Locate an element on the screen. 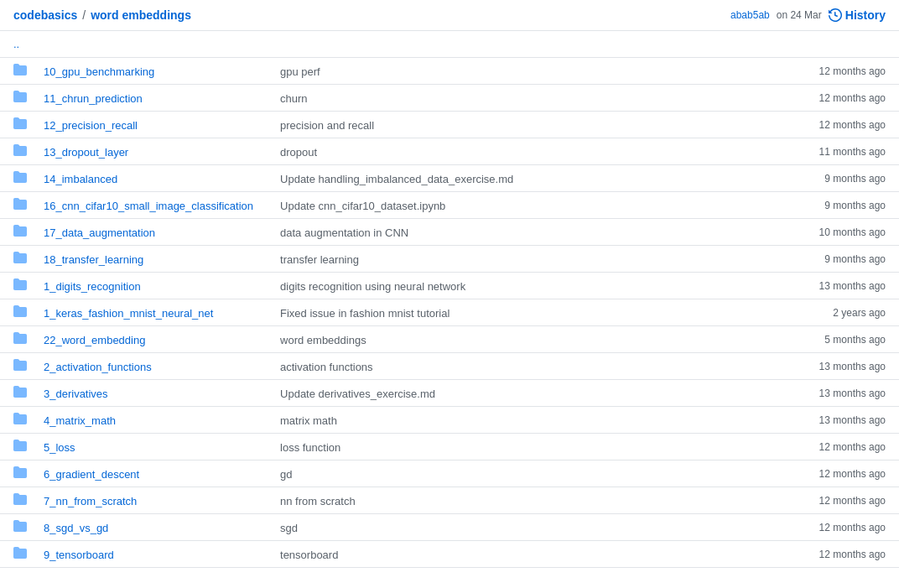 The width and height of the screenshot is (899, 588). commit-date: on 24 Mar is located at coordinates (799, 15).